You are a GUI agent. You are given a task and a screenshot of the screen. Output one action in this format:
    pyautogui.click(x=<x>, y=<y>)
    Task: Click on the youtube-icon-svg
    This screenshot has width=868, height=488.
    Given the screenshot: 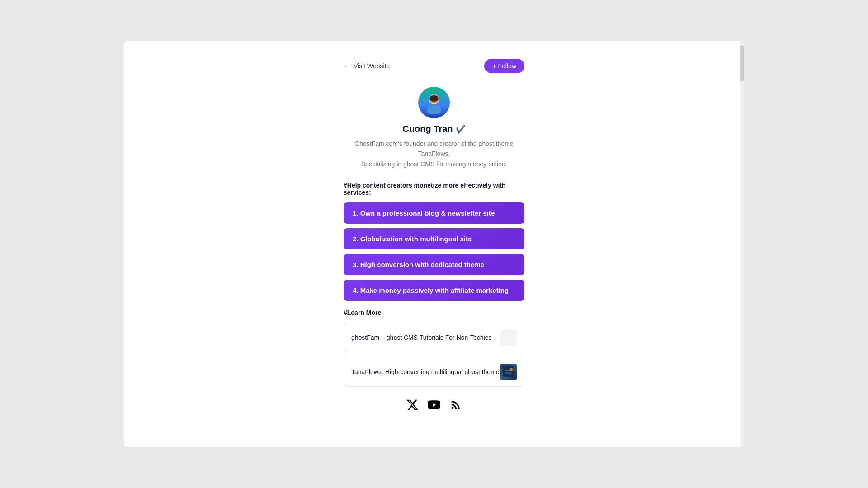 What is the action you would take?
    pyautogui.click(x=434, y=405)
    